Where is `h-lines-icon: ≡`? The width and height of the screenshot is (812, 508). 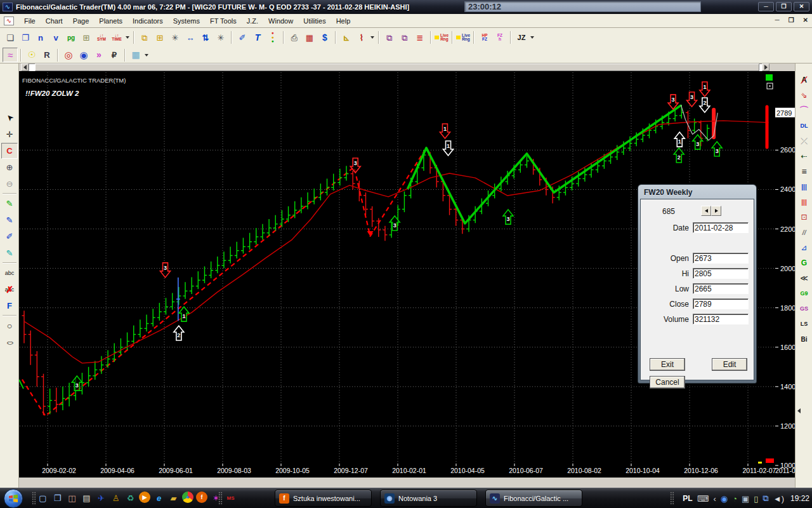
h-lines-icon: ≡ is located at coordinates (804, 171).